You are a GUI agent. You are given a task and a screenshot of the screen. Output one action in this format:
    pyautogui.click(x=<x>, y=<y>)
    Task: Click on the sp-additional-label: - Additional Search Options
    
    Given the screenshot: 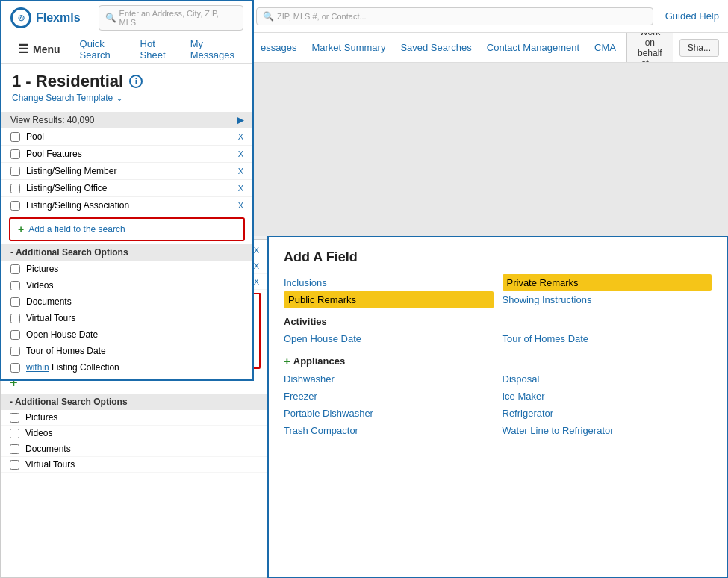 What is the action you would take?
    pyautogui.click(x=69, y=402)
    